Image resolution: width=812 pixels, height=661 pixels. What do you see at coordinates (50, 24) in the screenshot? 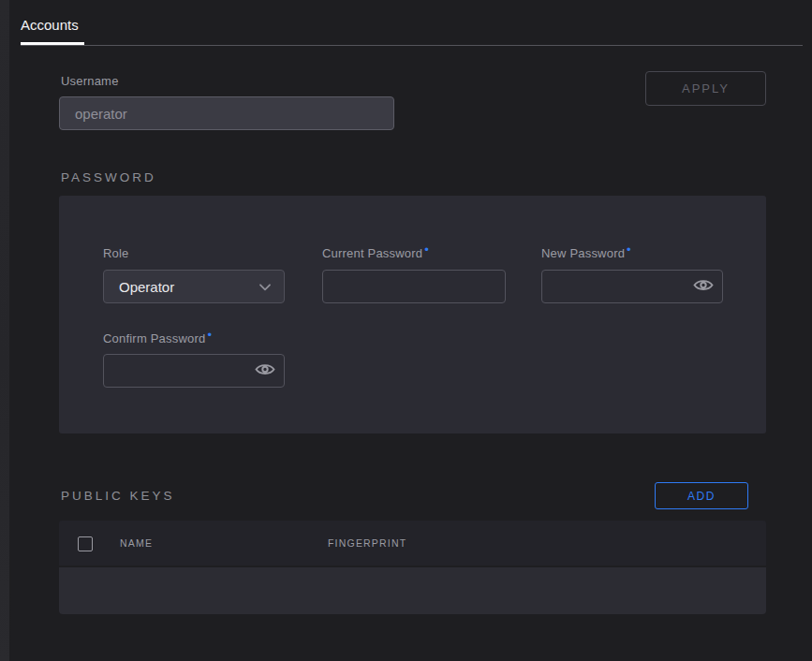
I see `tab-accounts: Accounts` at bounding box center [50, 24].